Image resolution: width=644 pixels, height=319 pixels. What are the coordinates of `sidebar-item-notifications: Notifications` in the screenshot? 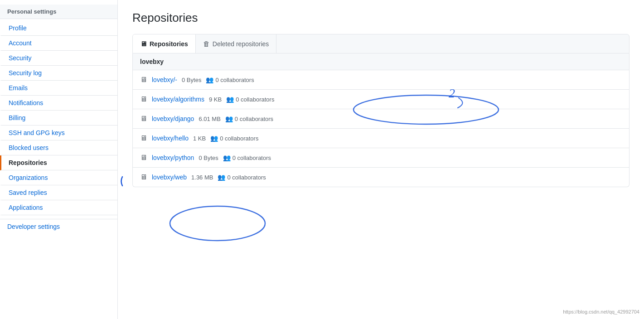 It's located at (59, 103).